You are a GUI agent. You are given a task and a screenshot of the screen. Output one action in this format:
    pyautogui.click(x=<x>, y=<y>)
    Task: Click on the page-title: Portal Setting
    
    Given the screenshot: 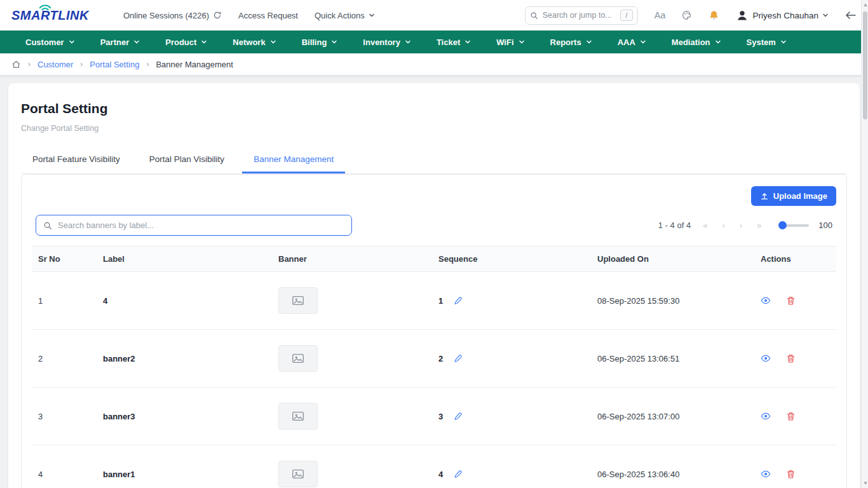 What is the action you would take?
    pyautogui.click(x=434, y=109)
    